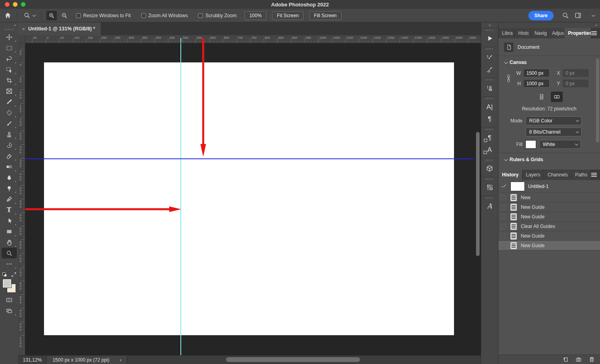 The width and height of the screenshot is (600, 364). Describe the element at coordinates (490, 119) in the screenshot. I see `paragraph-panel-button: ¶` at that location.